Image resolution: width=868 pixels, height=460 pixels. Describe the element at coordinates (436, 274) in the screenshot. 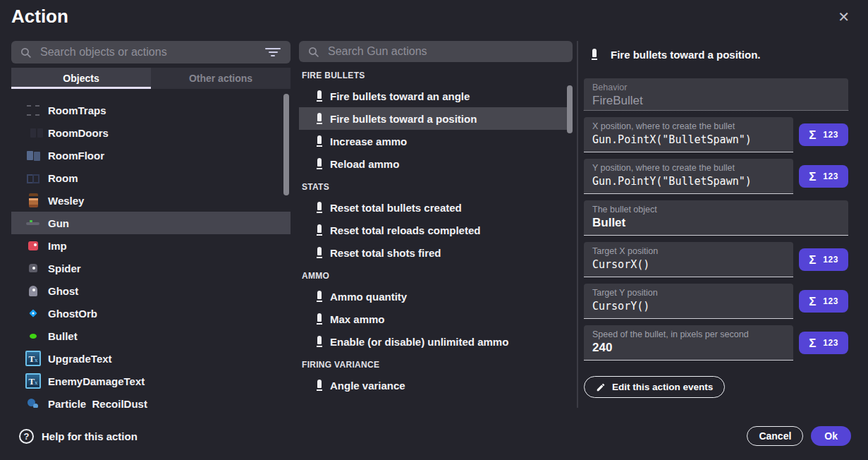

I see `action-group-header: AMMO` at that location.